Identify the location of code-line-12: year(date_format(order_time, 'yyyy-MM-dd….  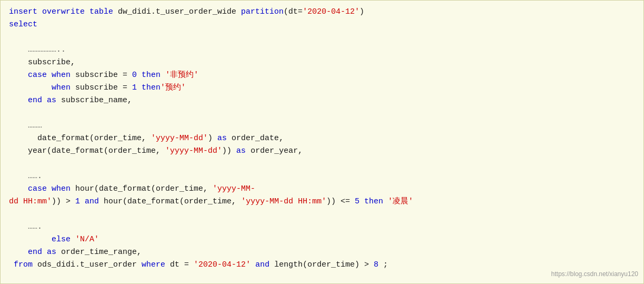
(322, 151).